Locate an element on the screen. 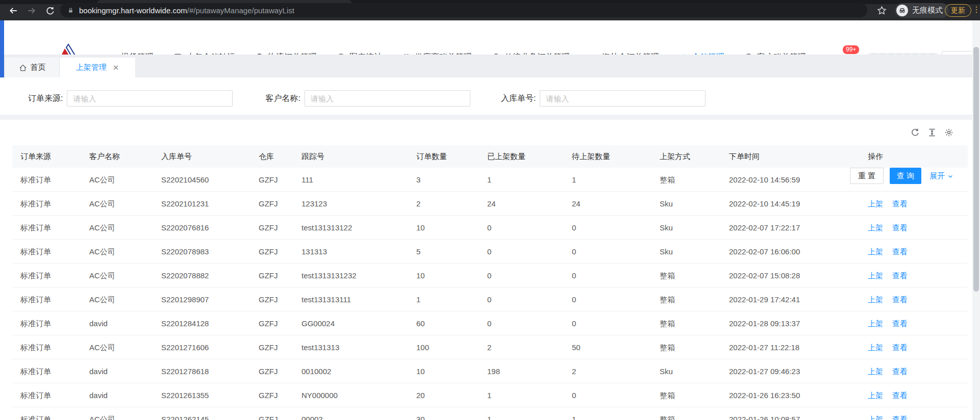  browser-update-button: 更新 is located at coordinates (958, 10).